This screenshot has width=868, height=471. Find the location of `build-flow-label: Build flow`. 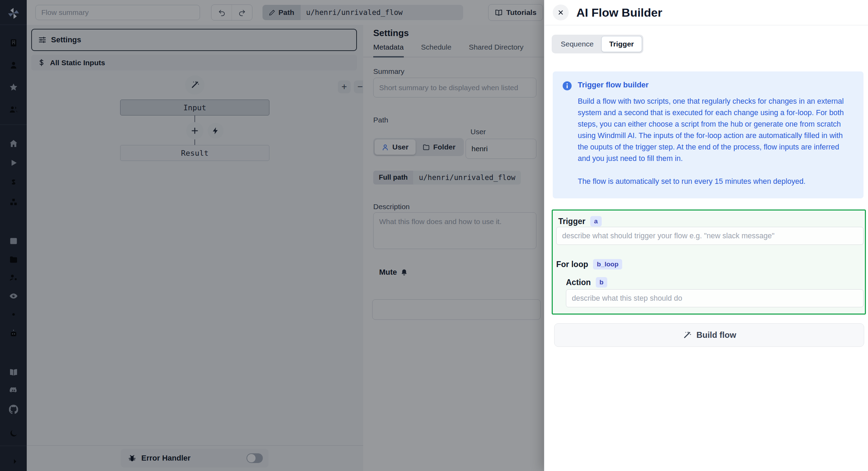

build-flow-label: Build flow is located at coordinates (717, 335).